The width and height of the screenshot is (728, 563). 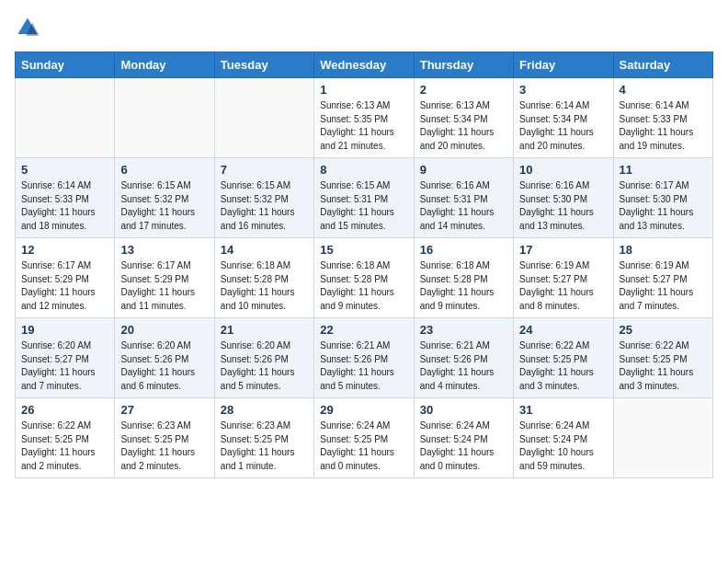 What do you see at coordinates (663, 199) in the screenshot?
I see `day-cell: 11Sunrise: 6:17 AMSunset: 5:30 PMDayligh…` at bounding box center [663, 199].